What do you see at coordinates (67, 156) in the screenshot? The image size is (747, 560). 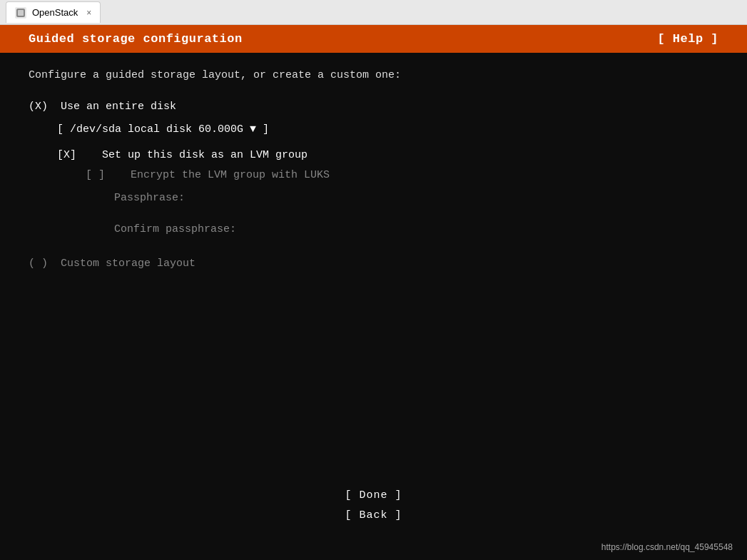 I see `lvm-checkbox: [X]` at bounding box center [67, 156].